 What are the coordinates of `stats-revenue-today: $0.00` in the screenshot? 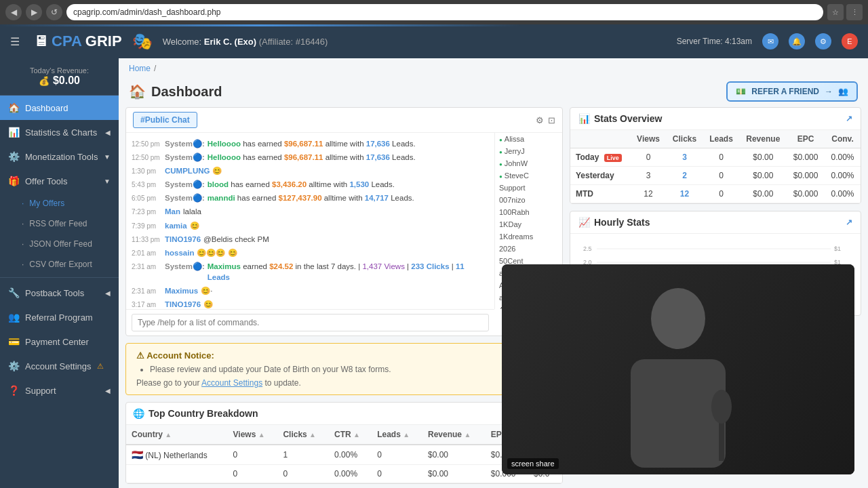 It's located at (763, 157).